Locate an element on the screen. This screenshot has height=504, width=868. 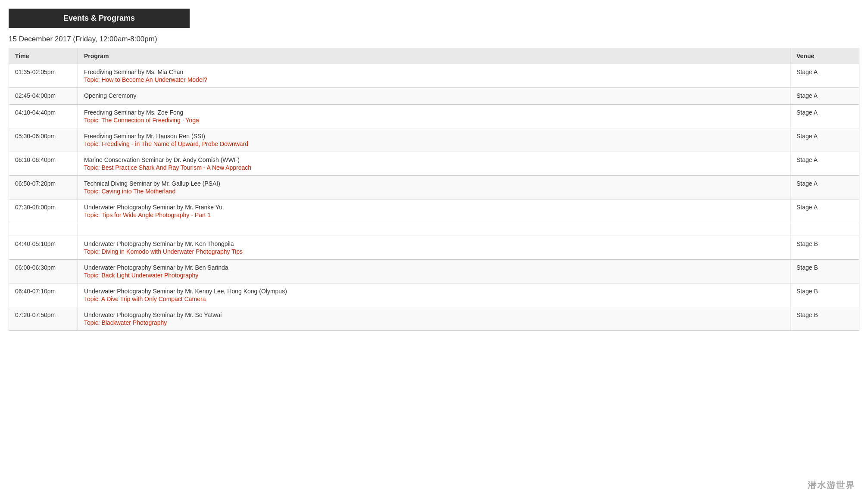
table-row: 06:00-06:30pmUnderwater Photography Semi… is located at coordinates (434, 271).